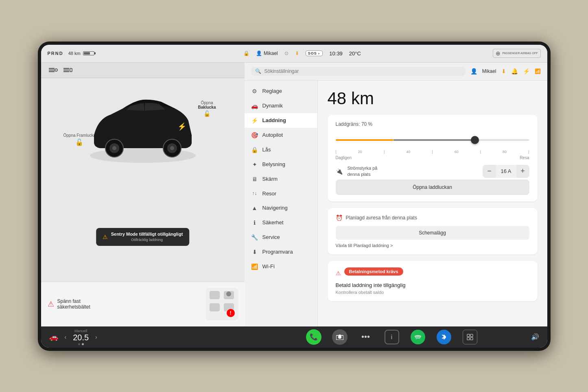 Image resolution: width=588 pixels, height=392 pixels. What do you see at coordinates (271, 237) in the screenshot?
I see `service-label: Service` at bounding box center [271, 237].